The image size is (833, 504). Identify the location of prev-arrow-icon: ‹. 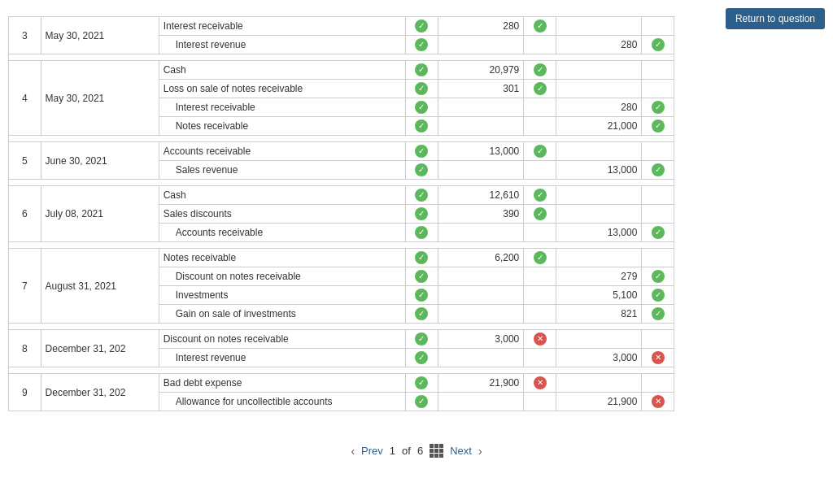
(353, 451).